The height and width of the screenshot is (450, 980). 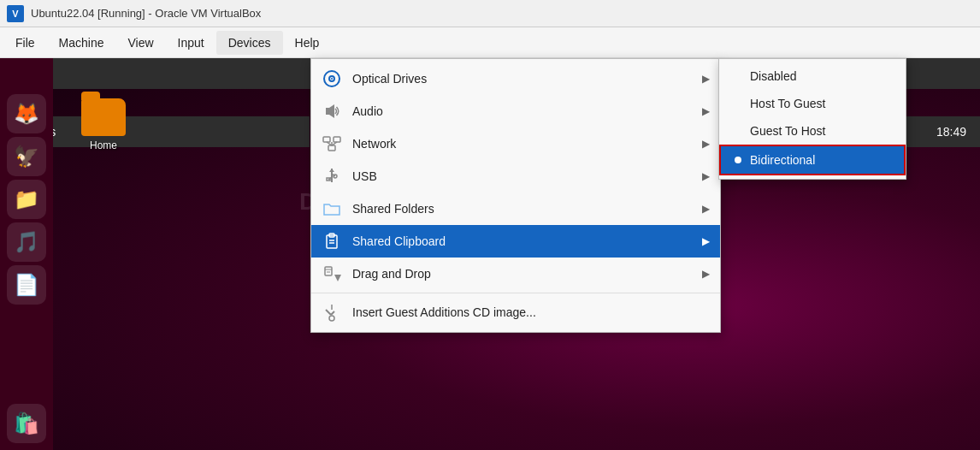 I want to click on shared-folders-arrow: ▶, so click(x=706, y=209).